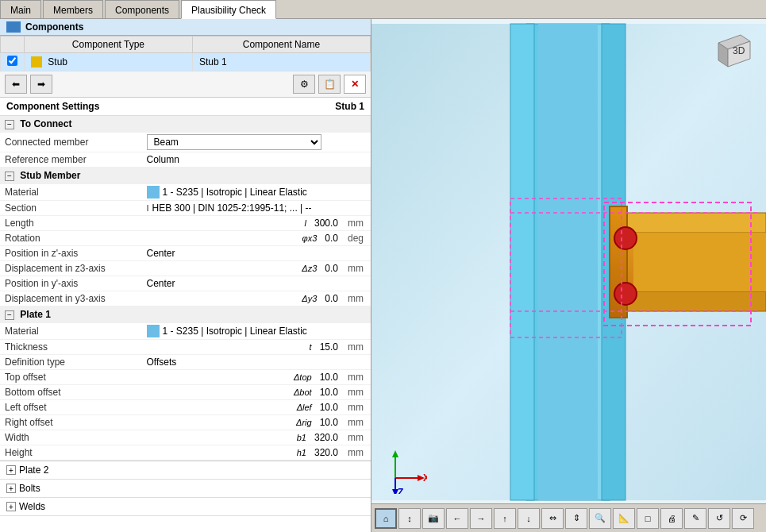 Image resolution: width=766 pixels, height=532 pixels. I want to click on btn-component-add: ⚙, so click(304, 84).